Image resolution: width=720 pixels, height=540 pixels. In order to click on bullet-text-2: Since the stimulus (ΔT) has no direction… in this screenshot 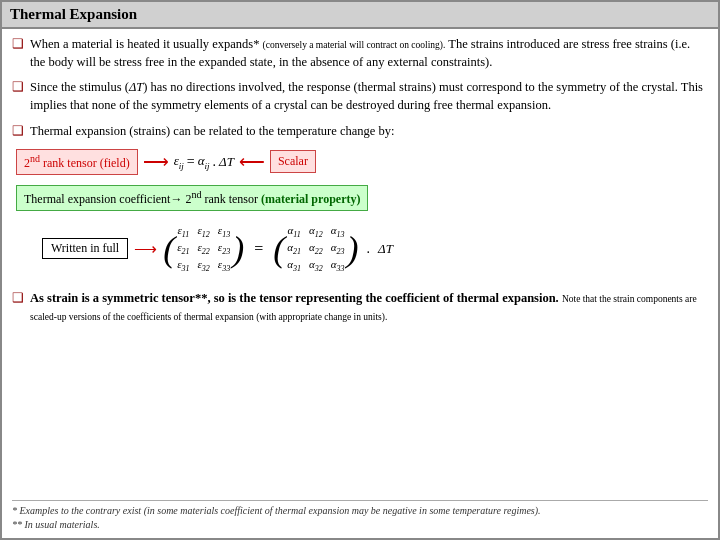, I will do `click(369, 96)`.